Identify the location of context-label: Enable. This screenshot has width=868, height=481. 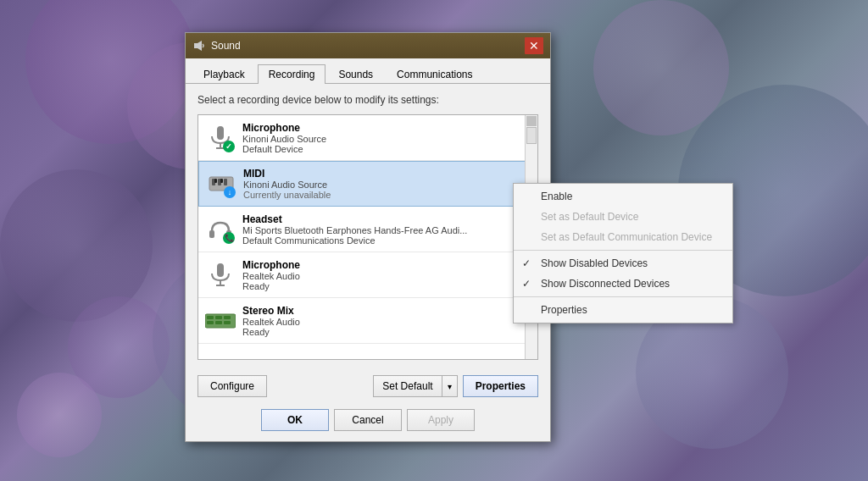
(556, 196).